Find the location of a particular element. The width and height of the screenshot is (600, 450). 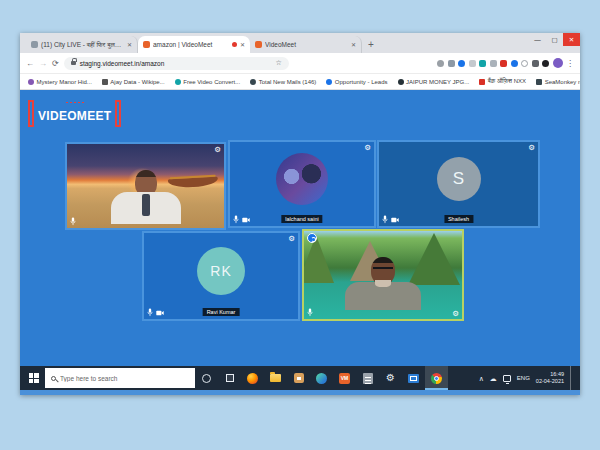

task-view-button is located at coordinates (230, 378).